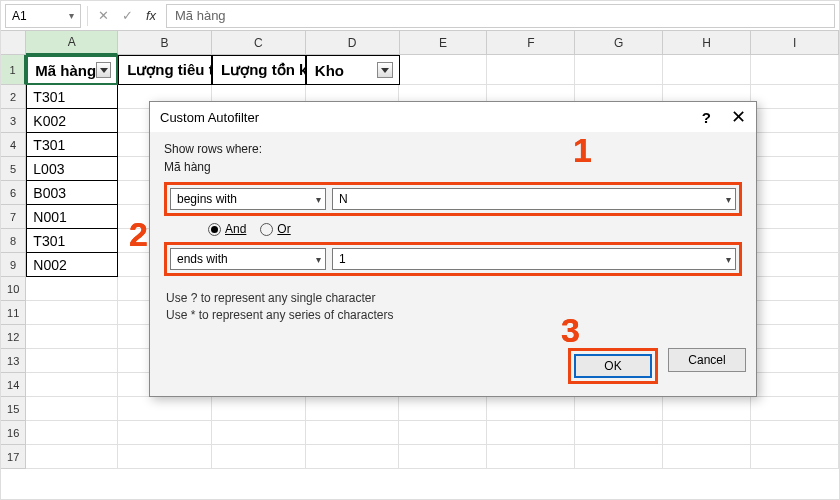  I want to click on row-head-13: 13, so click(14, 361).